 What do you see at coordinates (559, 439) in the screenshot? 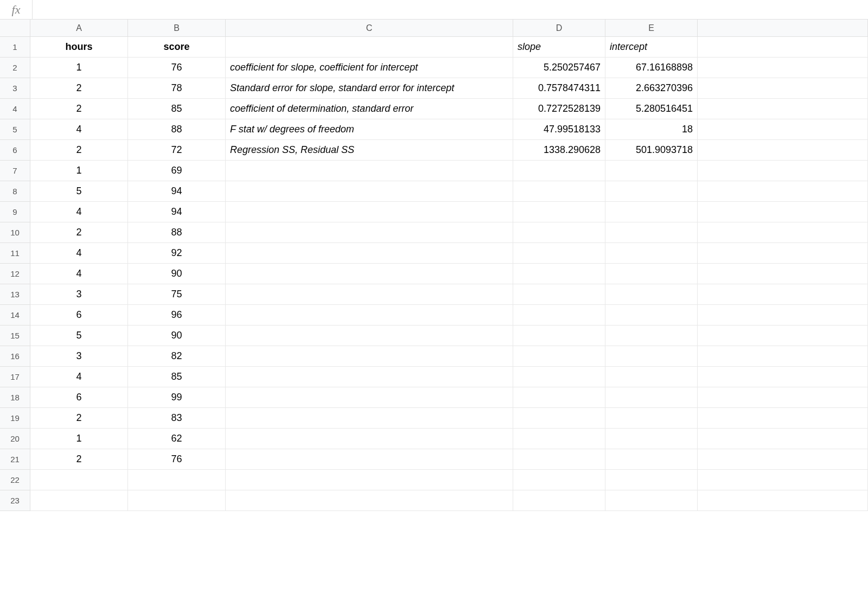
I see `cell-D20` at bounding box center [559, 439].